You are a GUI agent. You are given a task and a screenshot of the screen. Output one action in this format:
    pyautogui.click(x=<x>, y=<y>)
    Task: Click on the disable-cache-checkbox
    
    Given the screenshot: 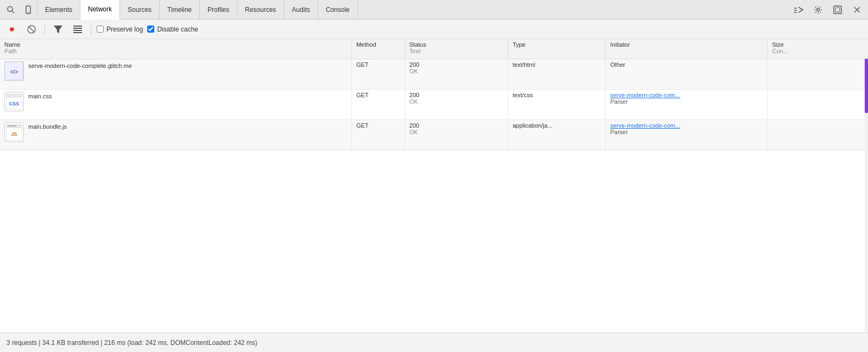 What is the action you would take?
    pyautogui.click(x=151, y=29)
    